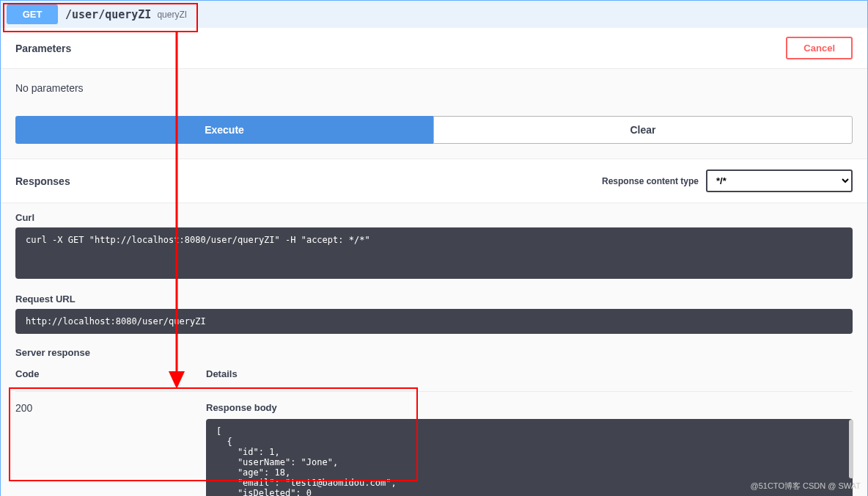 The width and height of the screenshot is (868, 496). Describe the element at coordinates (820, 48) in the screenshot. I see `cancel-button: Cancel` at that location.